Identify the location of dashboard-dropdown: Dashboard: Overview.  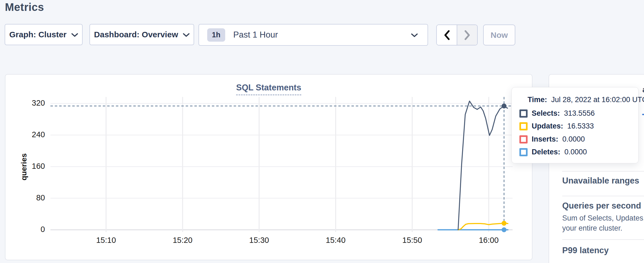
(142, 35).